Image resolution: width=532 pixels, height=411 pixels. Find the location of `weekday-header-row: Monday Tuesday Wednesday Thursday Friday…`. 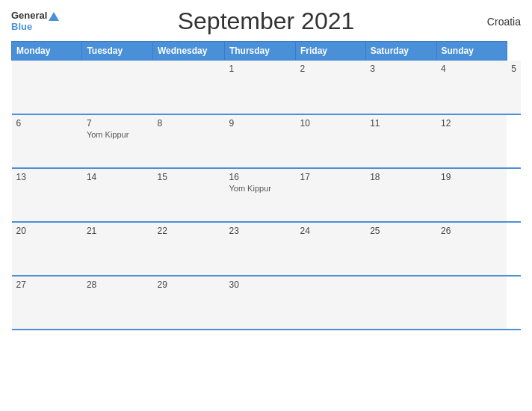

weekday-header-row: Monday Tuesday Wednesday Thursday Friday… is located at coordinates (267, 51).